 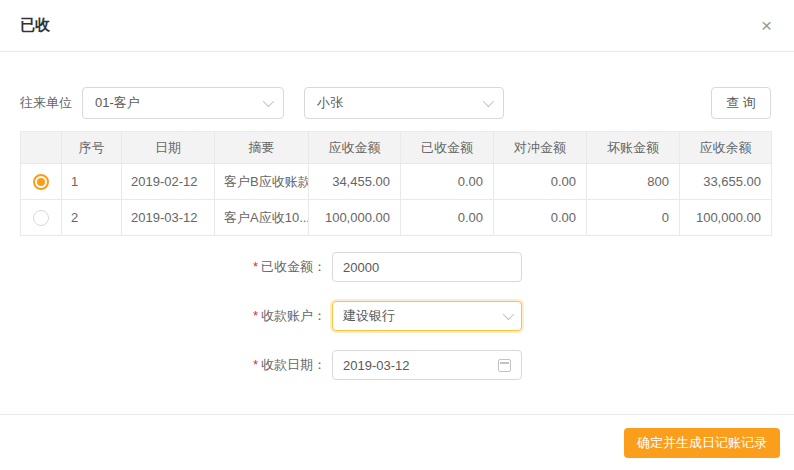 What do you see at coordinates (726, 182) in the screenshot?
I see `cell-balance: 33,655.00` at bounding box center [726, 182].